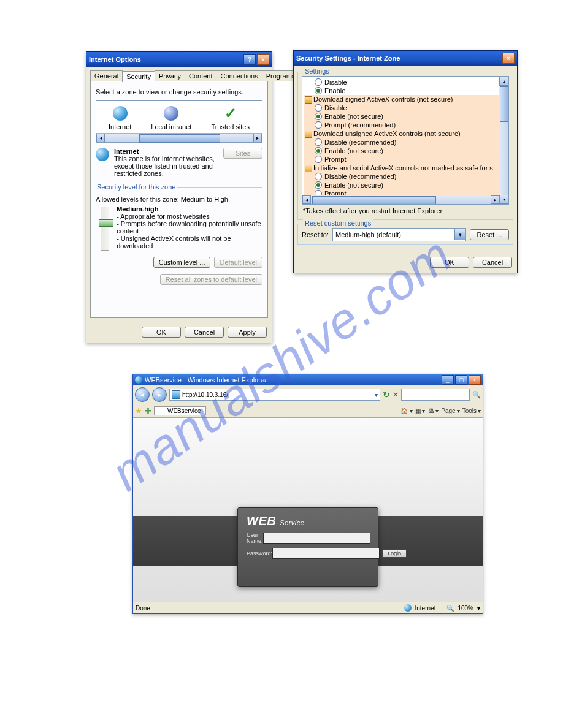  What do you see at coordinates (326, 553) in the screenshot?
I see `password-input` at bounding box center [326, 553].